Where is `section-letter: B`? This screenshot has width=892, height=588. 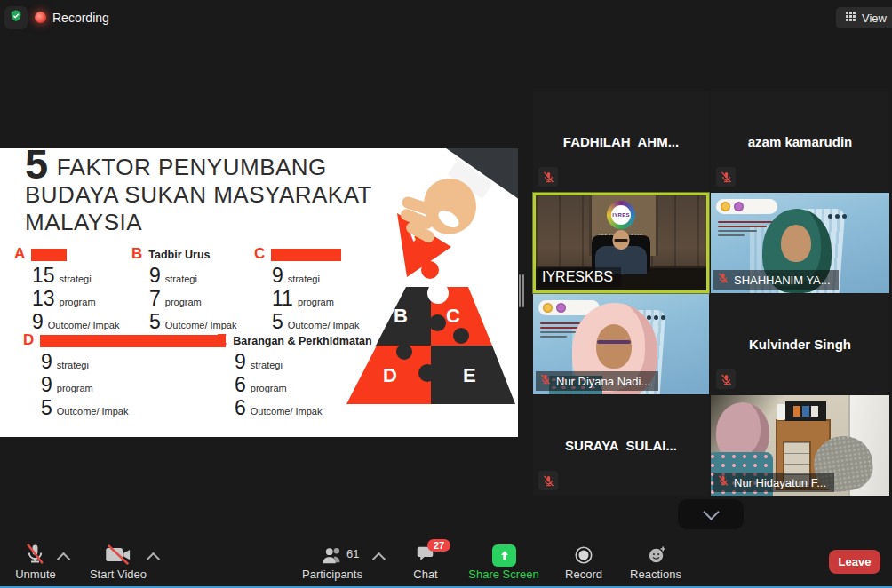
section-letter: B is located at coordinates (137, 254).